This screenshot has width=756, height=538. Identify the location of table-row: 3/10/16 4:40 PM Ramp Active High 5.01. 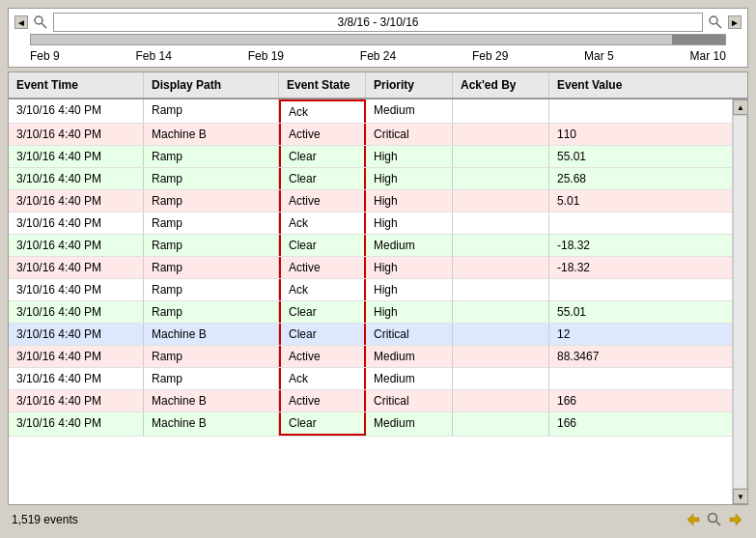
(371, 201).